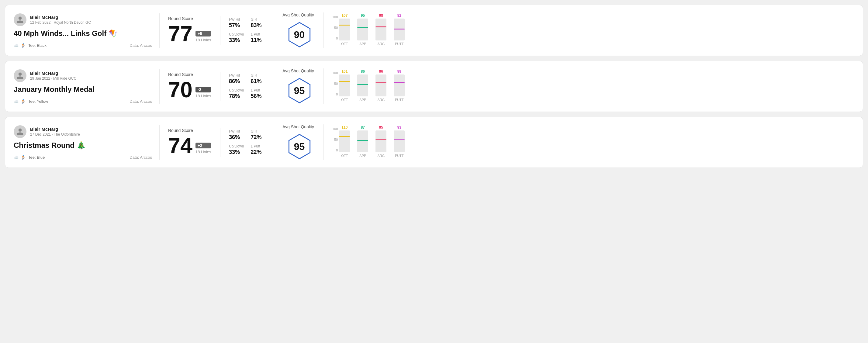 This screenshot has width=868, height=343. Describe the element at coordinates (299, 147) in the screenshot. I see `hexagon: 95` at that location.